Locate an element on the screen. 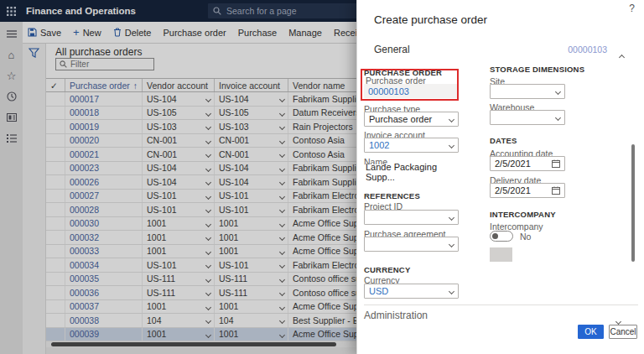 This screenshot has width=644, height=354. toggle-pill is located at coordinates (501, 237).